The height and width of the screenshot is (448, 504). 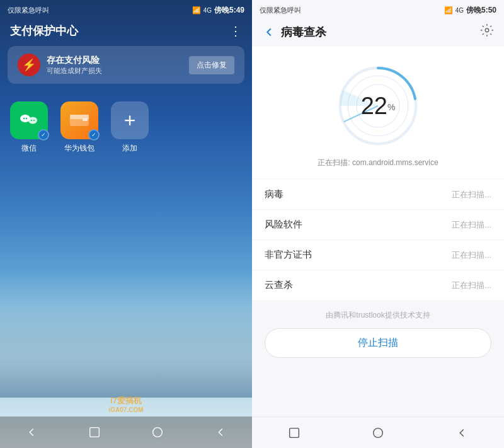 I want to click on left-time: 傍晚5:49, so click(x=229, y=10).